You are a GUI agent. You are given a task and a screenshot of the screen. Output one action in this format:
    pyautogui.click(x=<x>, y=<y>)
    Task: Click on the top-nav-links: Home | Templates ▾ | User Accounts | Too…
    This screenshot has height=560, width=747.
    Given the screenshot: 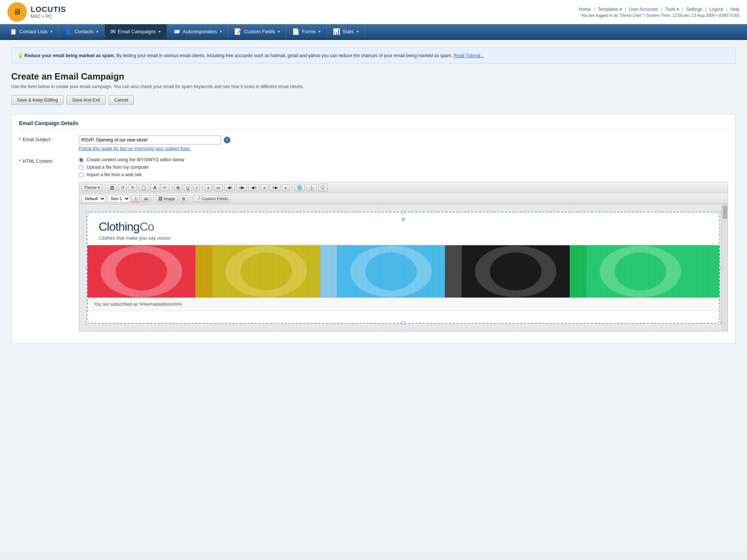 What is the action you would take?
    pyautogui.click(x=659, y=9)
    